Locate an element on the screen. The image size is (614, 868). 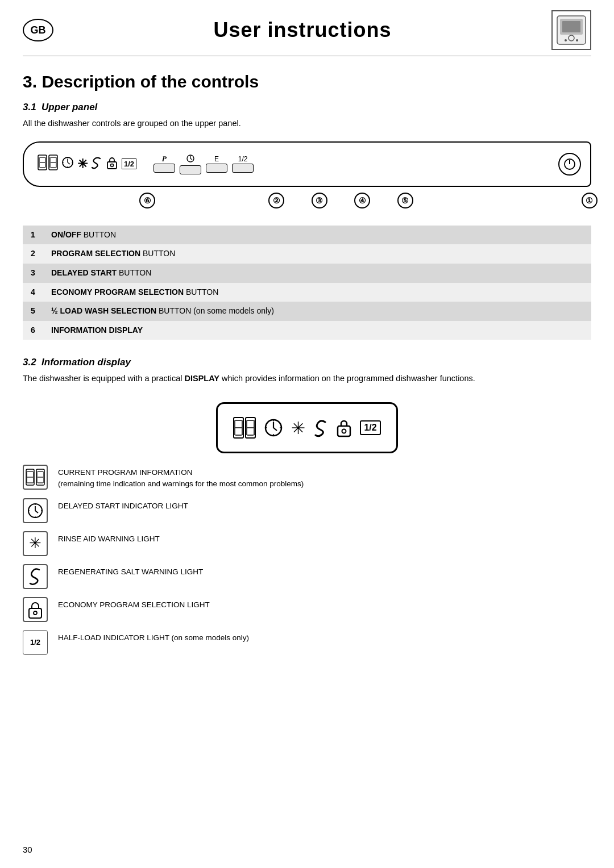
table-row-desc: ON/OFF BUTTON is located at coordinates (317, 235).